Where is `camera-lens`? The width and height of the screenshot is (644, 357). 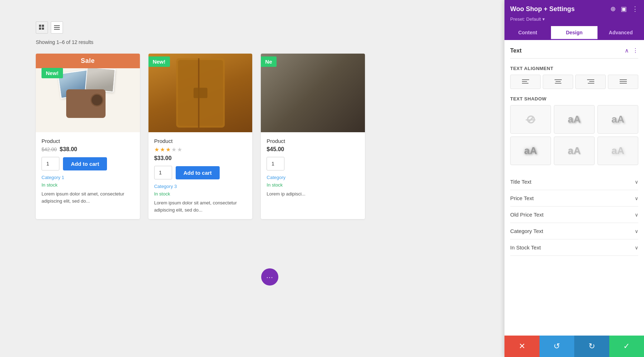 camera-lens is located at coordinates (97, 100).